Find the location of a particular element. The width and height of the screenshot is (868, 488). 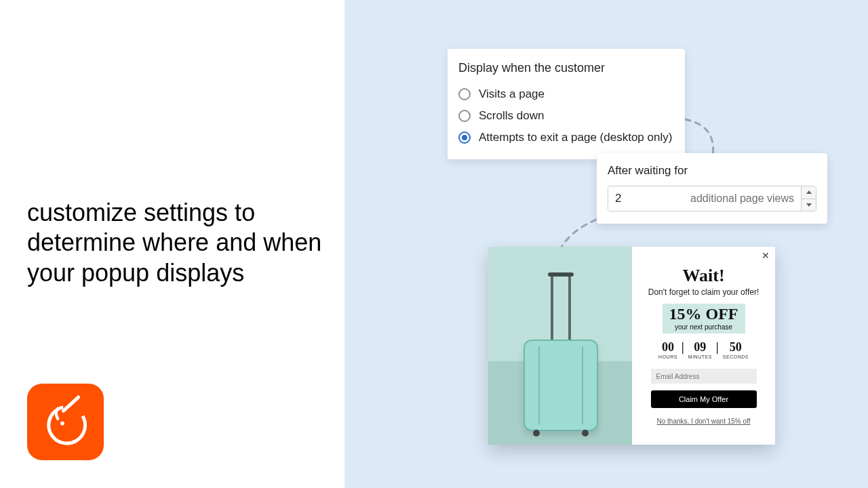

timer-seconds: 50 is located at coordinates (736, 347).